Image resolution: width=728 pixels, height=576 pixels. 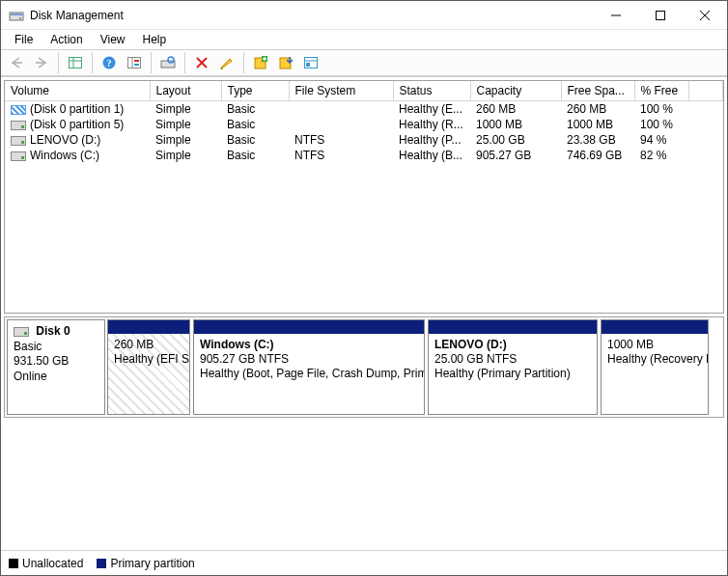 I want to click on cell-free: 260 MB, so click(x=598, y=110).